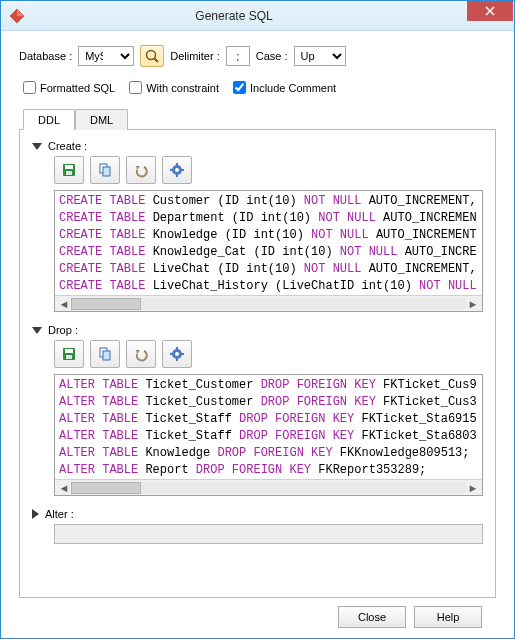  Describe the element at coordinates (68, 146) in the screenshot. I see `create-label: Create :` at that location.